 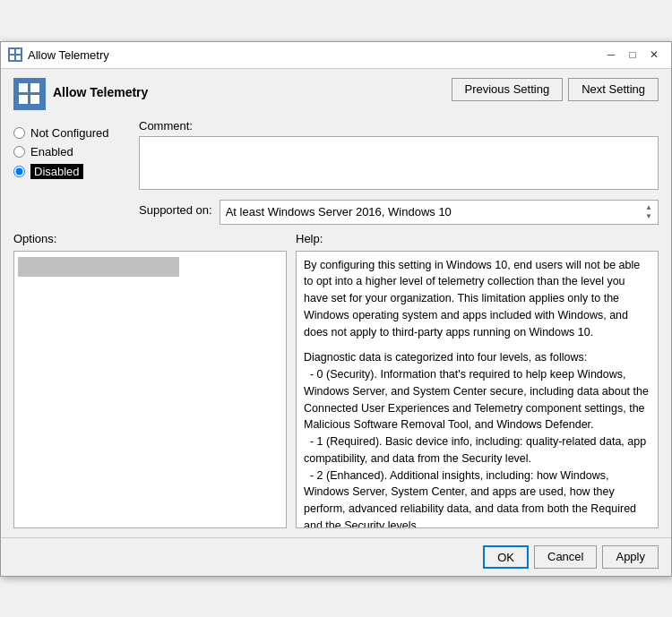 I want to click on top-buttons: Previous Setting Next Setting, so click(x=556, y=90).